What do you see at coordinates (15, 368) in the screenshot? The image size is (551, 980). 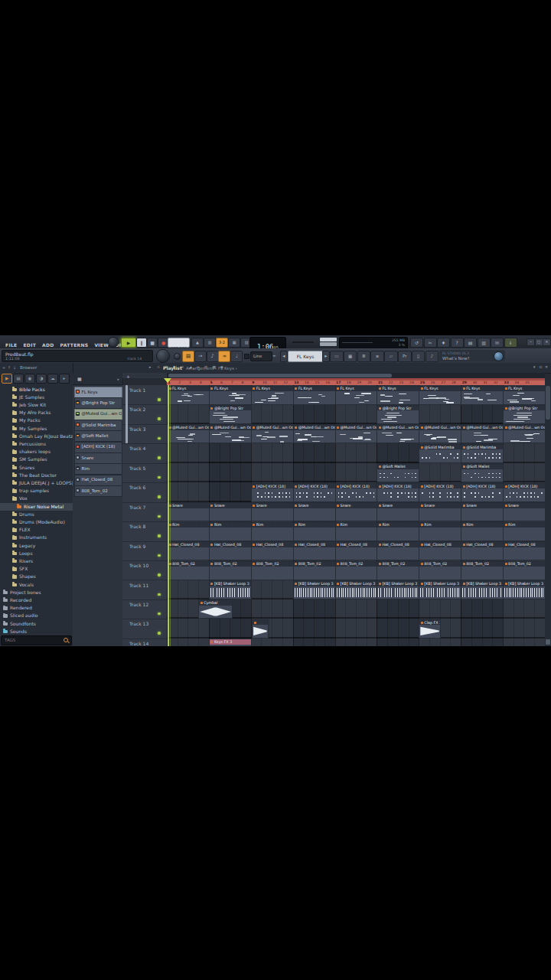 I see `scroll-down-icon: ↓` at bounding box center [15, 368].